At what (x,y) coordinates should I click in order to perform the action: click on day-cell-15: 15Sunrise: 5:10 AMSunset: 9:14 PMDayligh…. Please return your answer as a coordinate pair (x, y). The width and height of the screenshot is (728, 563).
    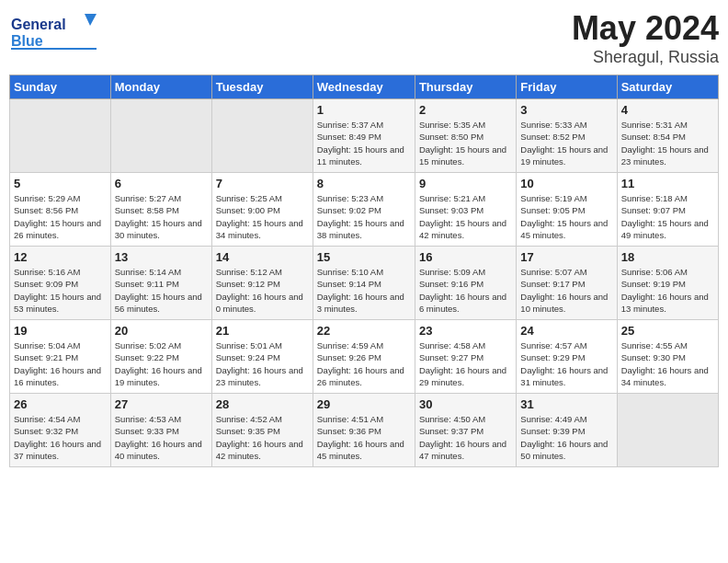
    Looking at the image, I should click on (364, 283).